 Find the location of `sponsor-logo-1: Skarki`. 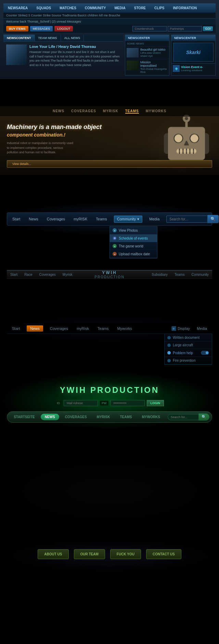

sponsor-logo-1: Skarki is located at coordinates (193, 52).